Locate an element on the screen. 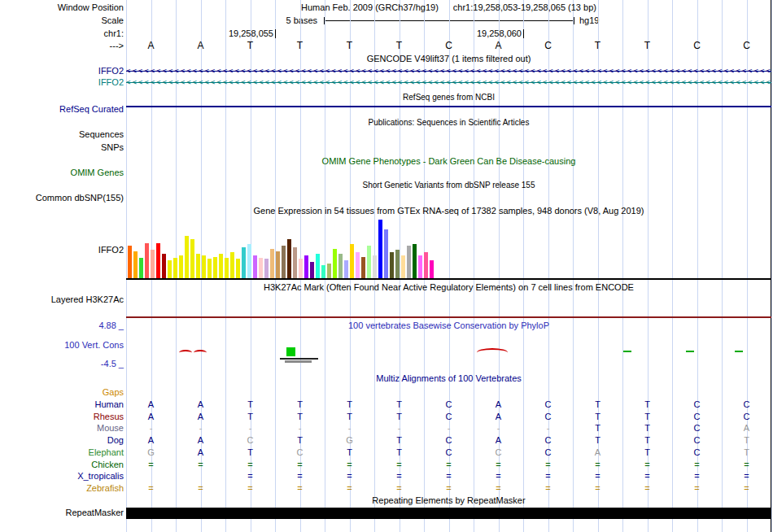 Image resolution: width=773 pixels, height=532 pixels. sequences-label: Sequences is located at coordinates (62, 134).